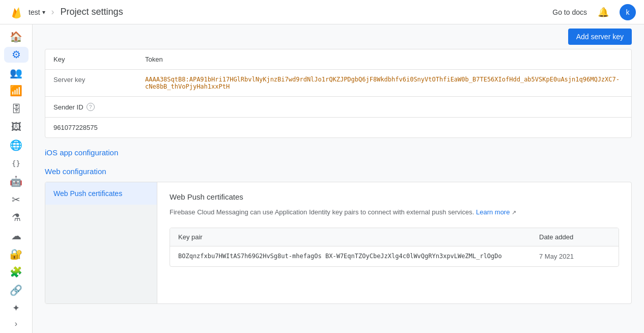  I want to click on sidebar-item-home: 🏠, so click(16, 37).